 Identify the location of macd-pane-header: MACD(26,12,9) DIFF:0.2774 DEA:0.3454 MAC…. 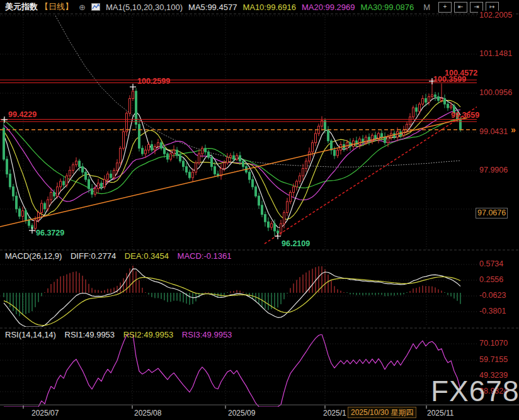
(122, 256).